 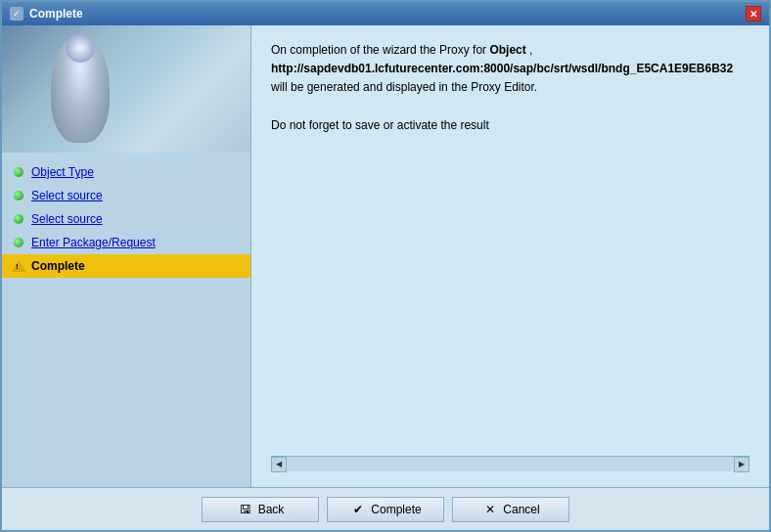 I want to click on cancel-icon: ✕, so click(x=490, y=510).